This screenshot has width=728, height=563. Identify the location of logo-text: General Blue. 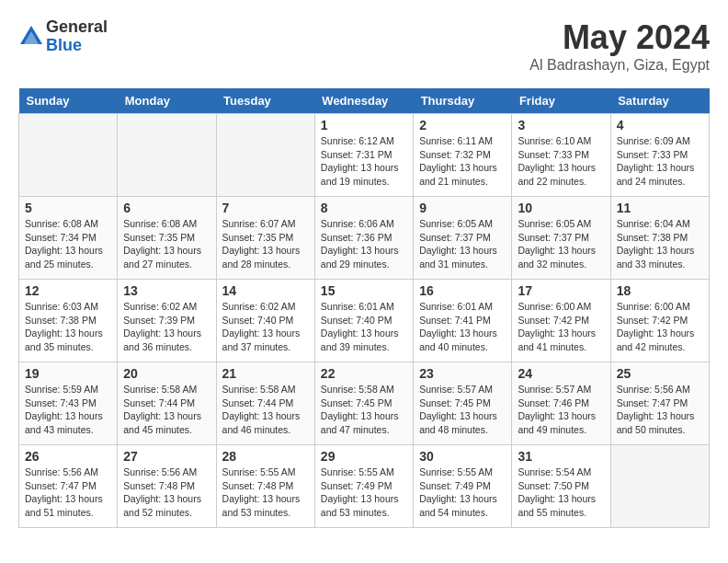
(77, 37).